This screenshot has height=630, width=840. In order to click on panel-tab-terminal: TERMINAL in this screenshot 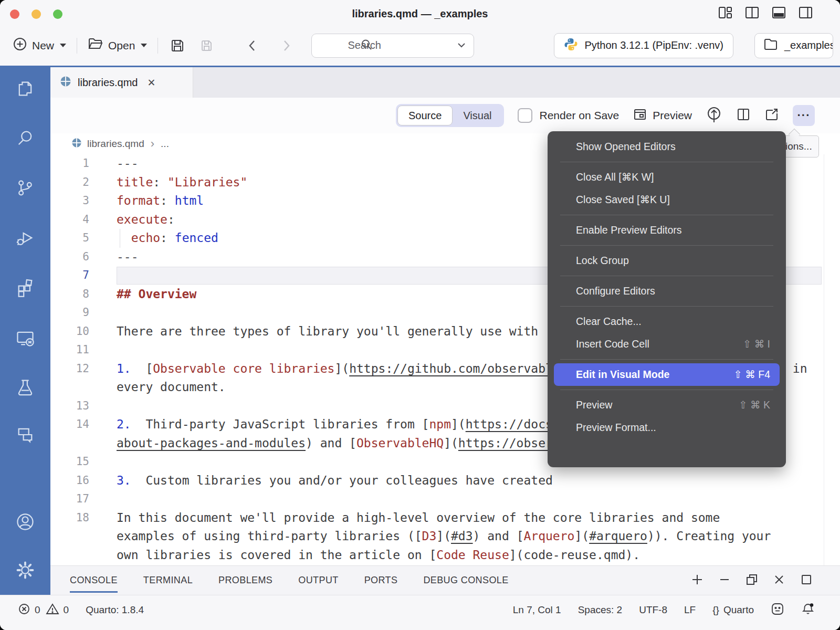, I will do `click(168, 581)`.